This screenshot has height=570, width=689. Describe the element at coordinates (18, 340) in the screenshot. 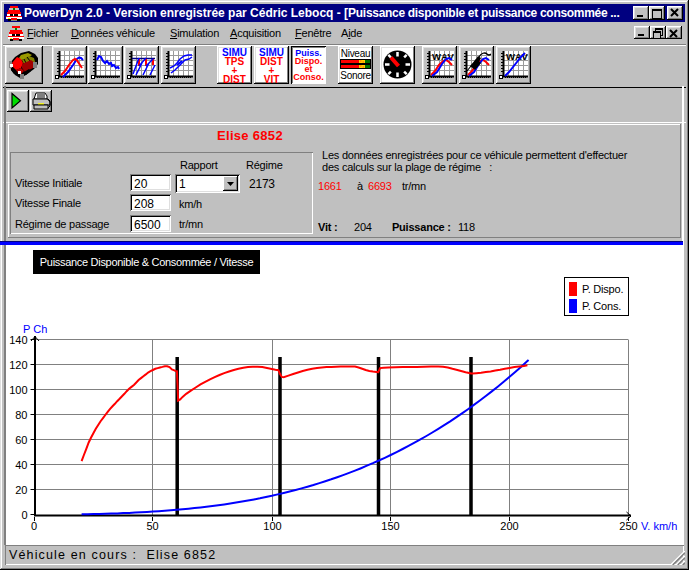

I see `svg-text: 140` at that location.